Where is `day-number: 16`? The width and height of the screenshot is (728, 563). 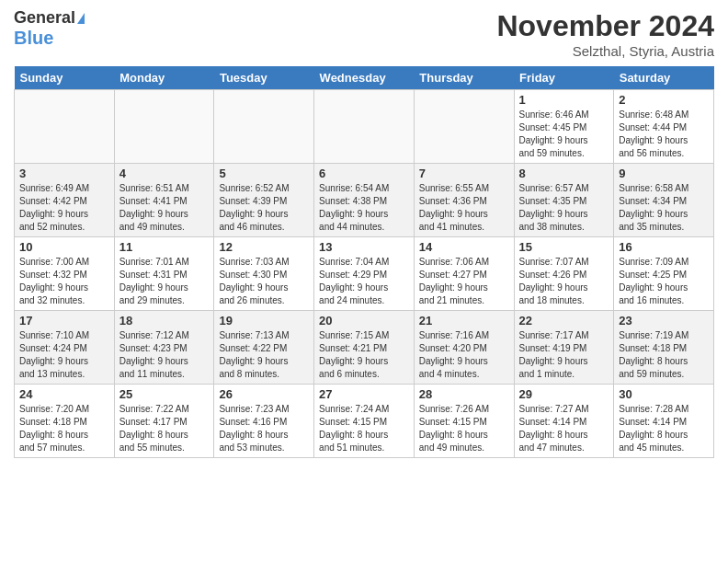 day-number: 16 is located at coordinates (664, 247).